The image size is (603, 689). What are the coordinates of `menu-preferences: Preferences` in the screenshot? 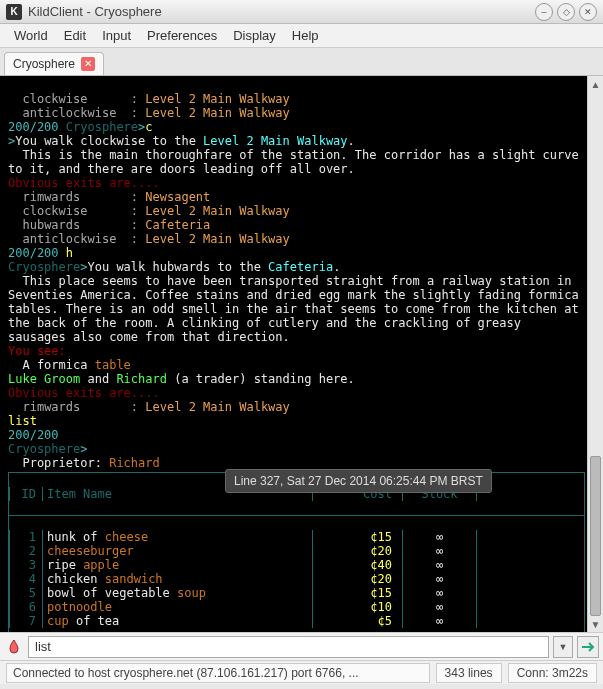 It's located at (182, 36).